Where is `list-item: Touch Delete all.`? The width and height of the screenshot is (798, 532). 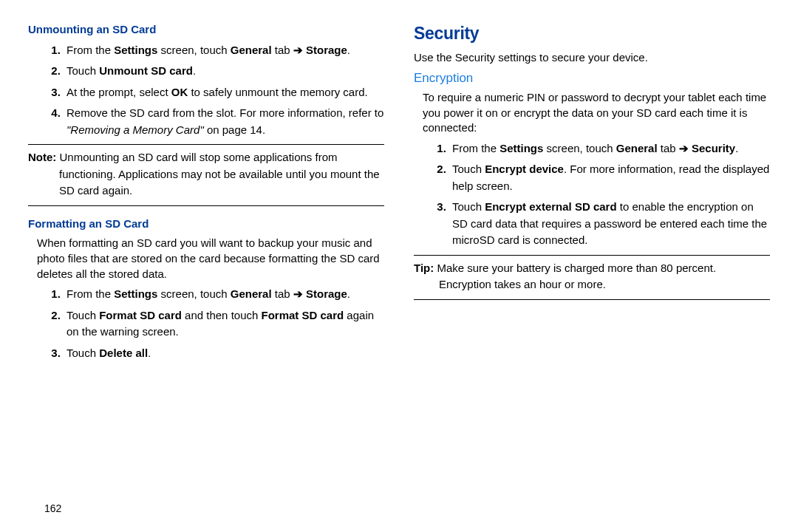
list-item: Touch Delete all. is located at coordinates (224, 353).